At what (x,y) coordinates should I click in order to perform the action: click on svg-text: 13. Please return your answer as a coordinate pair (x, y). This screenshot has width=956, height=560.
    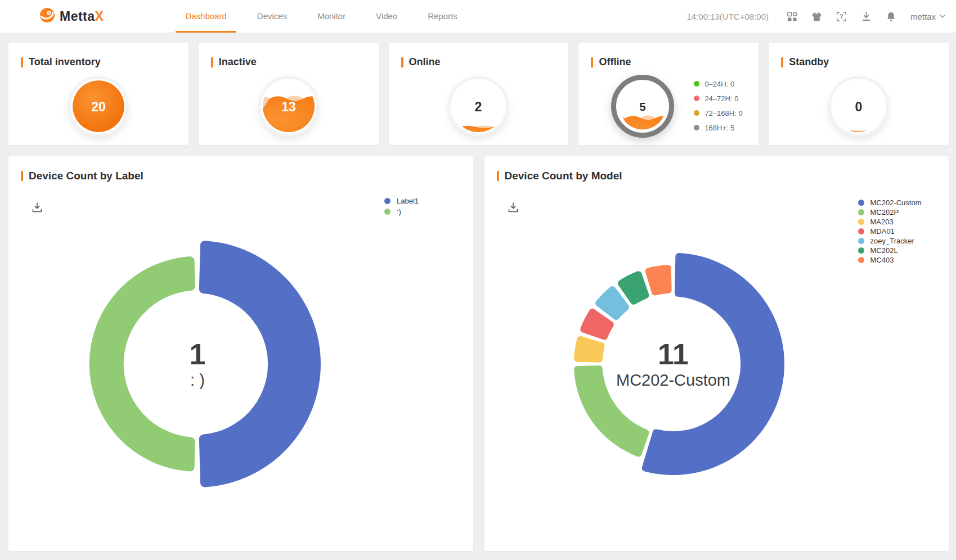
    Looking at the image, I should click on (289, 107).